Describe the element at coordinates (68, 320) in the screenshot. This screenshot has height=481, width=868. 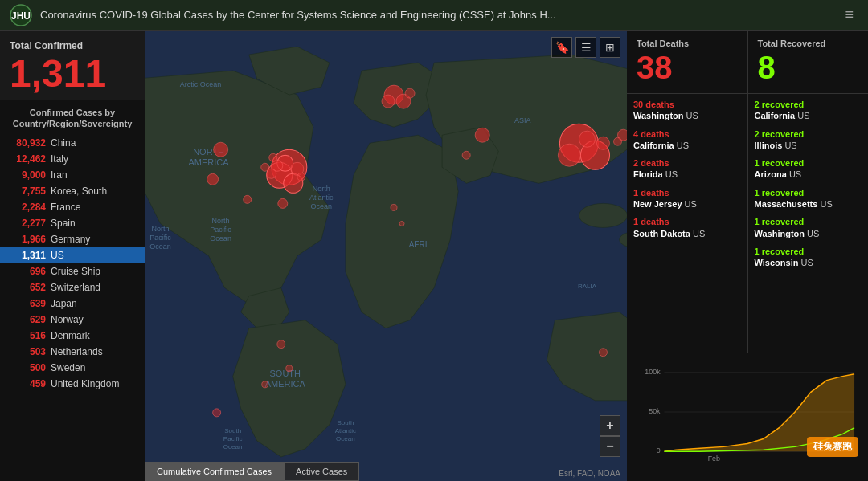
I see `country-name: Norway` at that location.